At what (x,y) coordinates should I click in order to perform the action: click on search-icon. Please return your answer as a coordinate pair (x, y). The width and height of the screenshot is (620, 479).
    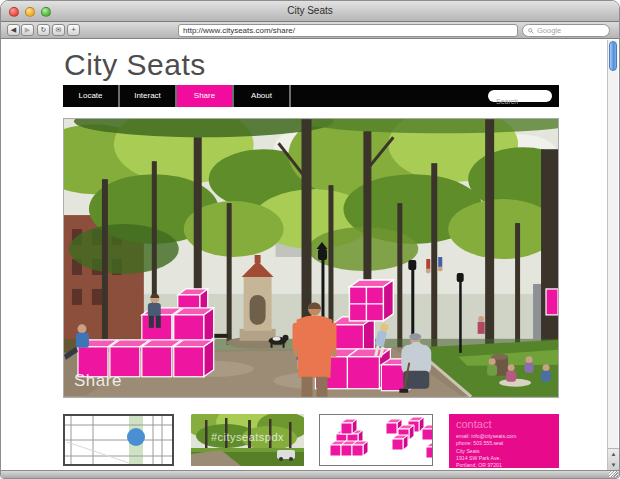
    Looking at the image, I should click on (531, 31).